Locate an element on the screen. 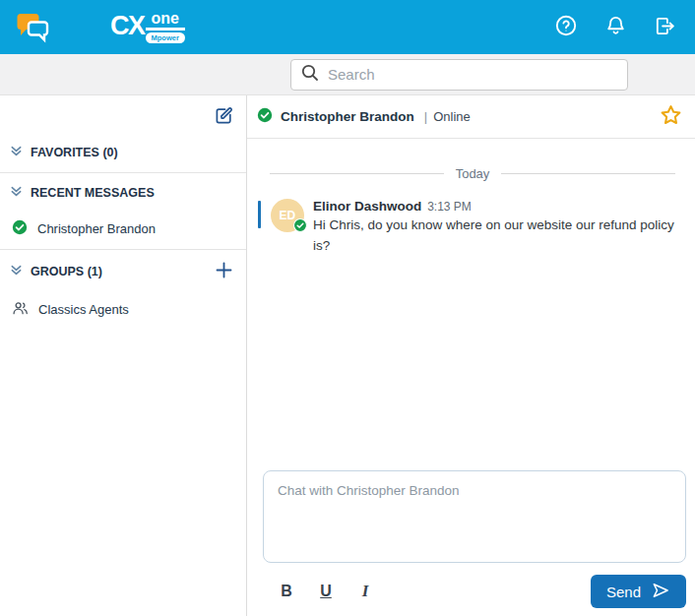  logo-cx-text: CX is located at coordinates (128, 28).